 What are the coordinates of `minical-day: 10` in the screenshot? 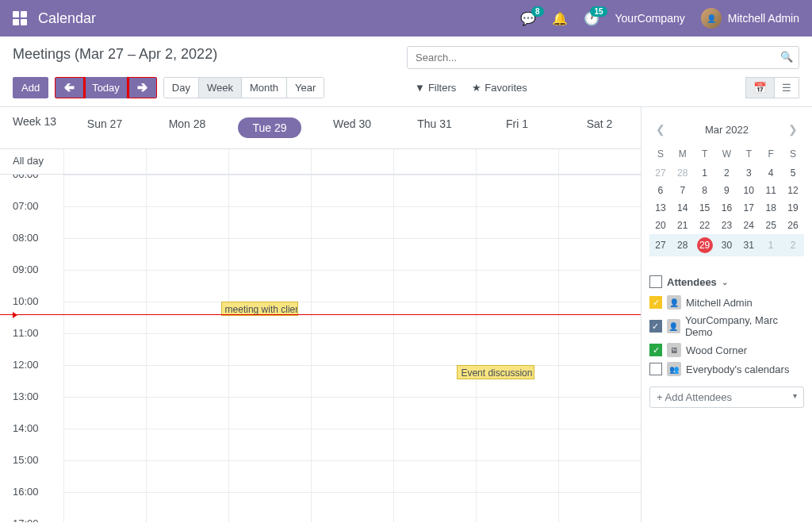 It's located at (749, 190).